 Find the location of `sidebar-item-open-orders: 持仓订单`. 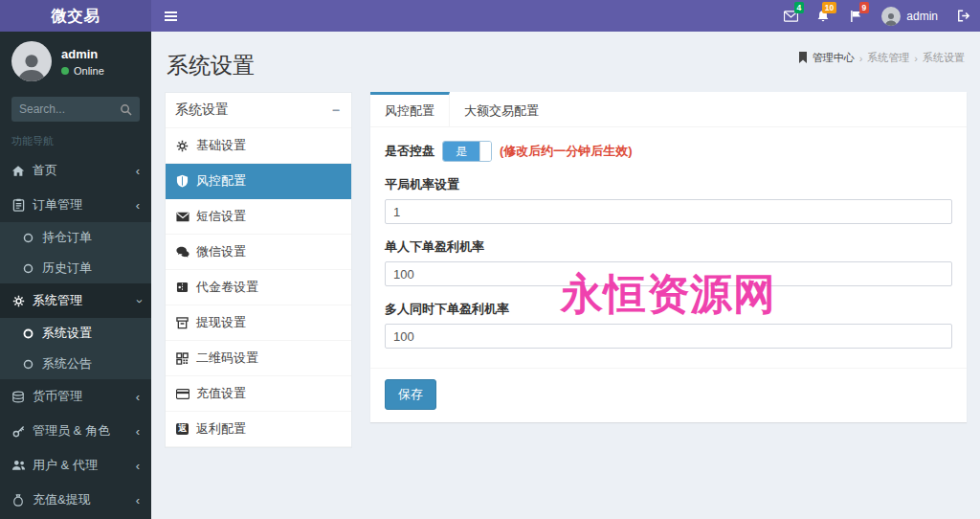

sidebar-item-open-orders: 持仓订单 is located at coordinates (76, 237).